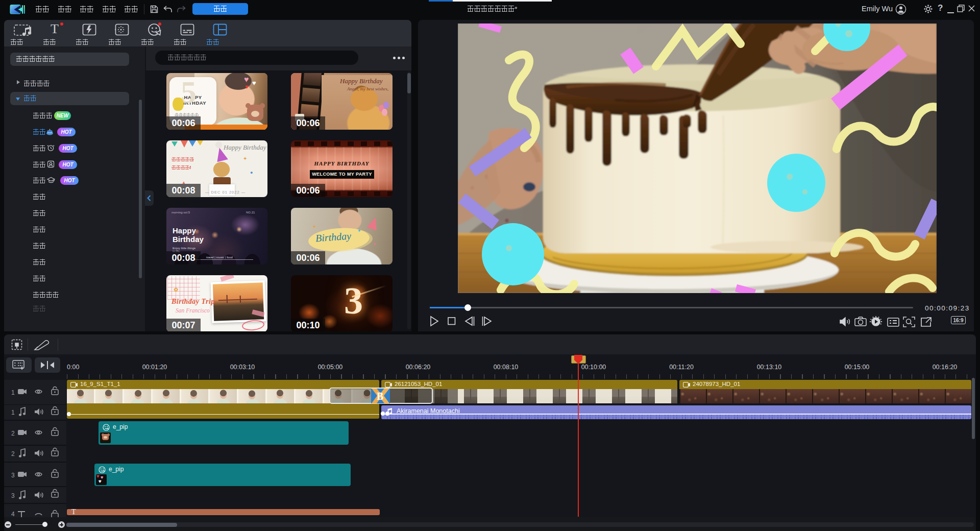  What do you see at coordinates (13, 514) in the screenshot?
I see `svg-text: 4` at bounding box center [13, 514].